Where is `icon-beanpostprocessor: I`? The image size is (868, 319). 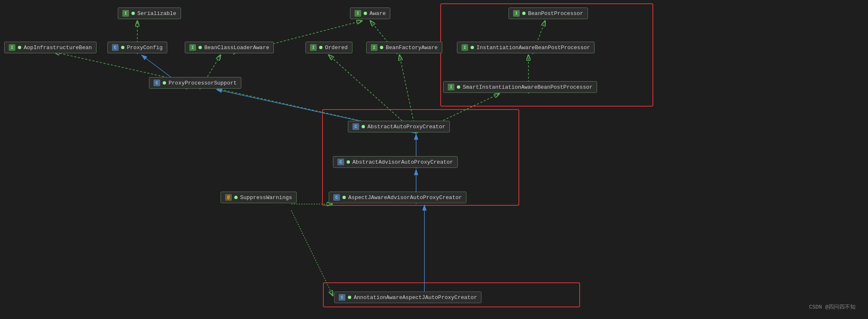 icon-beanpostprocessor: I is located at coordinates (516, 13).